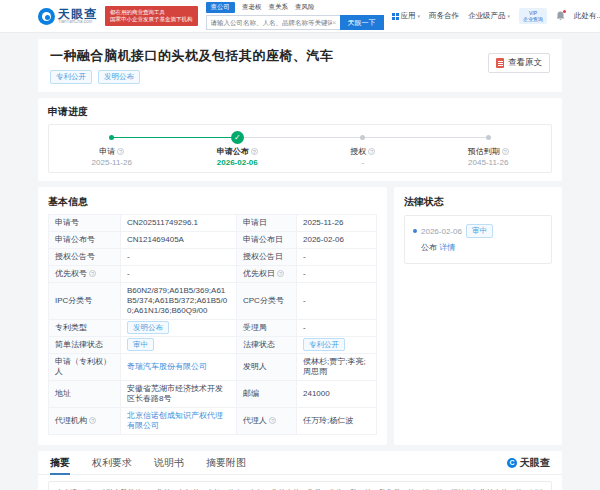 The width and height of the screenshot is (600, 490). What do you see at coordinates (213, 240) in the screenshot?
I see `table-row: 申请公布号 CN121469405A 申请公布日 2026-02-06` at bounding box center [213, 240].